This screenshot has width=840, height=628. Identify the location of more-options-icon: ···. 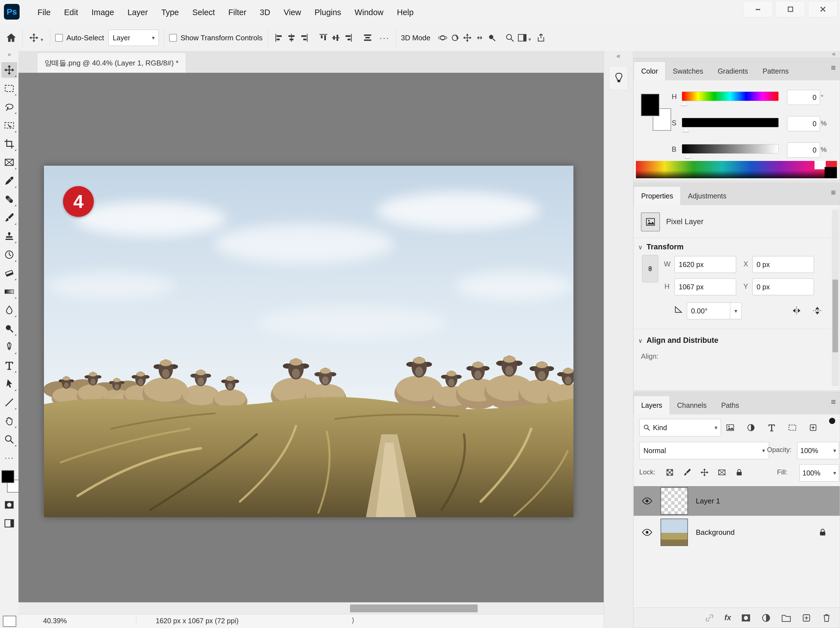
(384, 38).